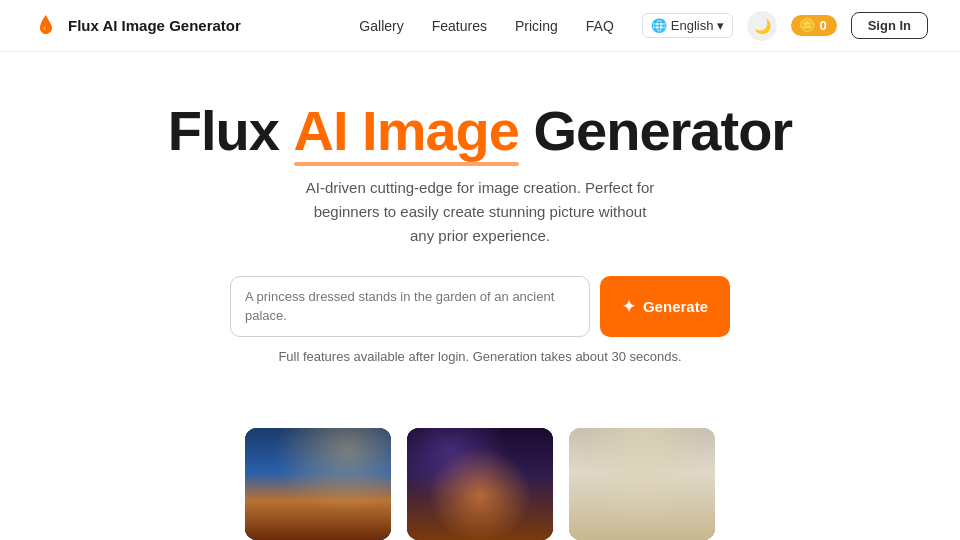 This screenshot has width=960, height=540. What do you see at coordinates (46, 26) in the screenshot?
I see `logo-icon` at bounding box center [46, 26].